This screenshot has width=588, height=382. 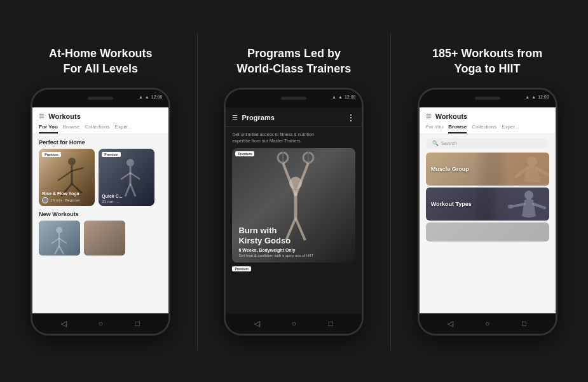 I want to click on workout-card-2: Premium Quick C... 21 min · ..., so click(x=126, y=177).